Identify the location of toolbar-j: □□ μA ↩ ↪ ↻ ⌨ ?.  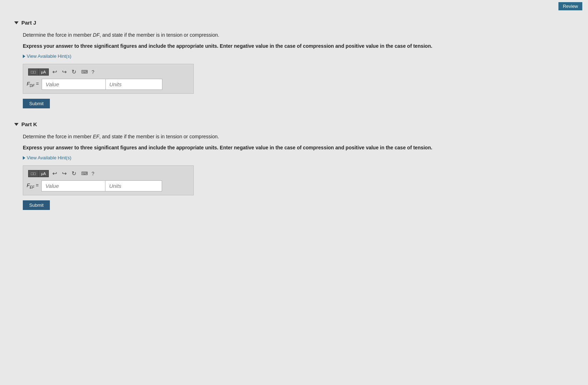
(108, 72).